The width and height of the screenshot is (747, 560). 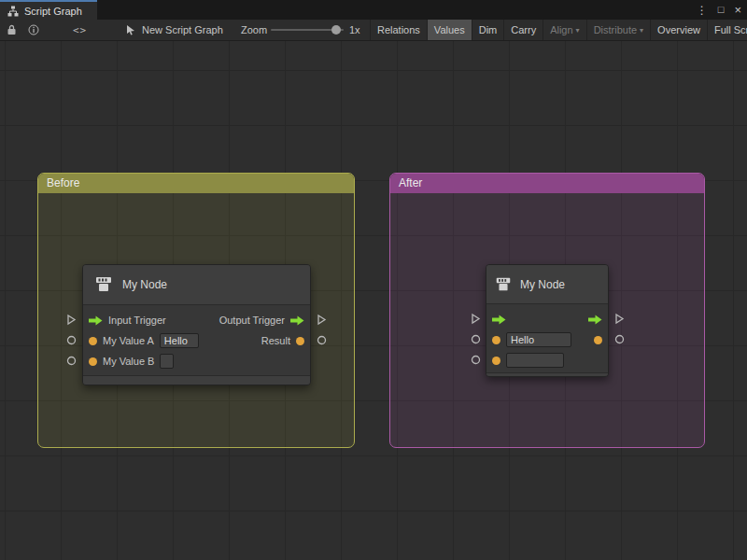 I want to click on value-b-row: My Value B, so click(x=196, y=361).